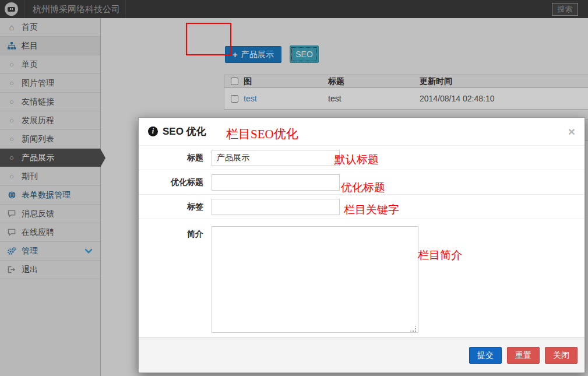 The height and width of the screenshot is (376, 588). What do you see at coordinates (184, 132) in the screenshot?
I see `modal-title-text: SEO 优化` at bounding box center [184, 132].